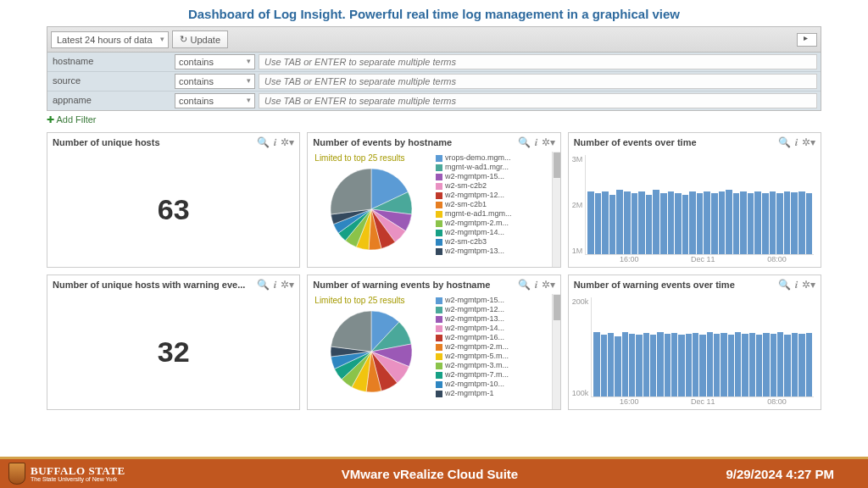  What do you see at coordinates (434, 14) in the screenshot?
I see `page-title: Dashboard of Log Insight. Powerful real …` at bounding box center [434, 14].